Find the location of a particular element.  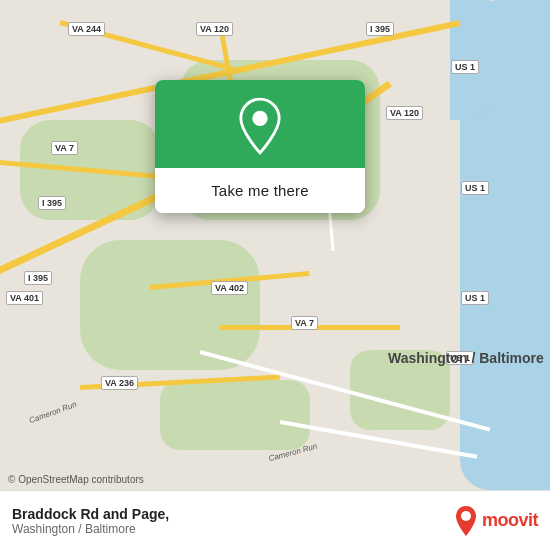

road-label-us1-mid: US 1 is located at coordinates (475, 188).